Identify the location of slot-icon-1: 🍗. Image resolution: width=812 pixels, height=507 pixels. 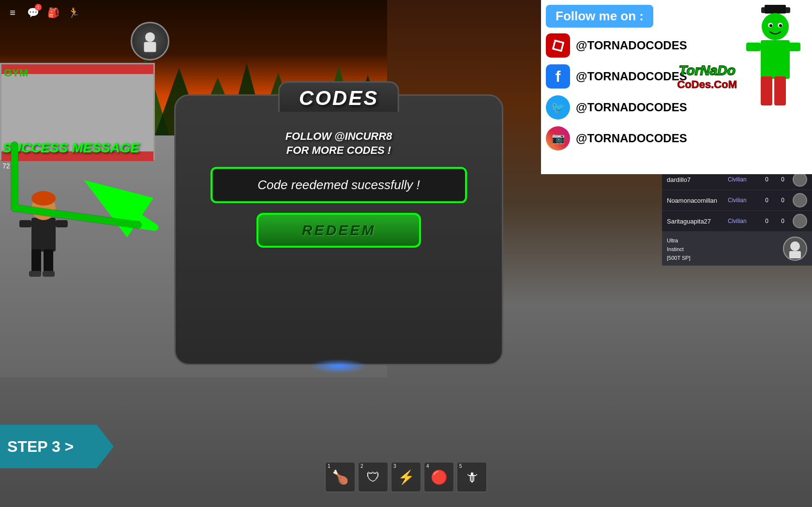
(341, 477).